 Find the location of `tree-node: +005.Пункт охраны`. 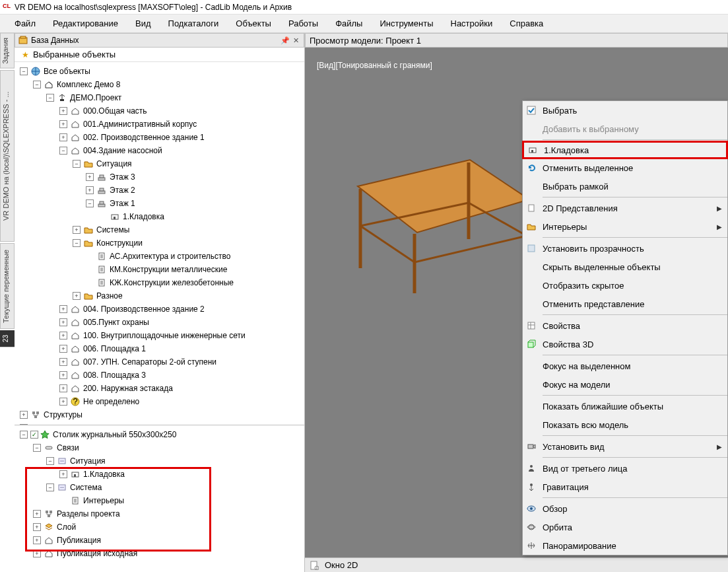

tree-node: +005.Пункт охраны is located at coordinates (160, 322).